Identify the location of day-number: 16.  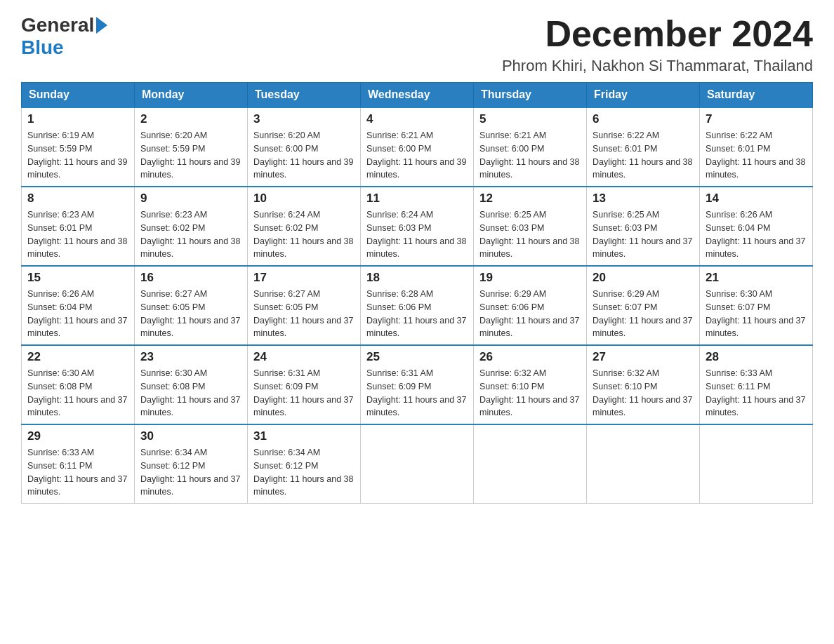
(191, 278).